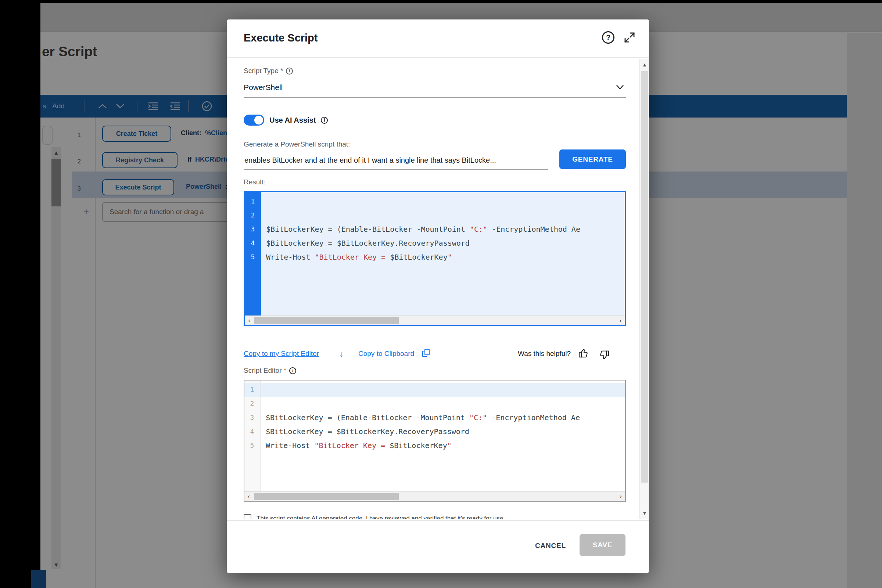 The image size is (882, 588). Describe the element at coordinates (434, 441) in the screenshot. I see `script-code-editor: 12345 $BitLockerKey = (Enable-BitLocker …` at that location.